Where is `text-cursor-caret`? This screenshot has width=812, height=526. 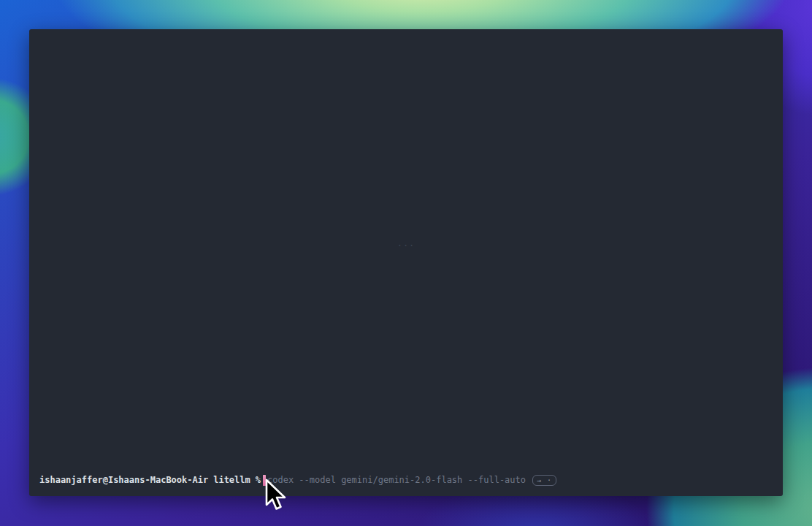 text-cursor-caret is located at coordinates (264, 481).